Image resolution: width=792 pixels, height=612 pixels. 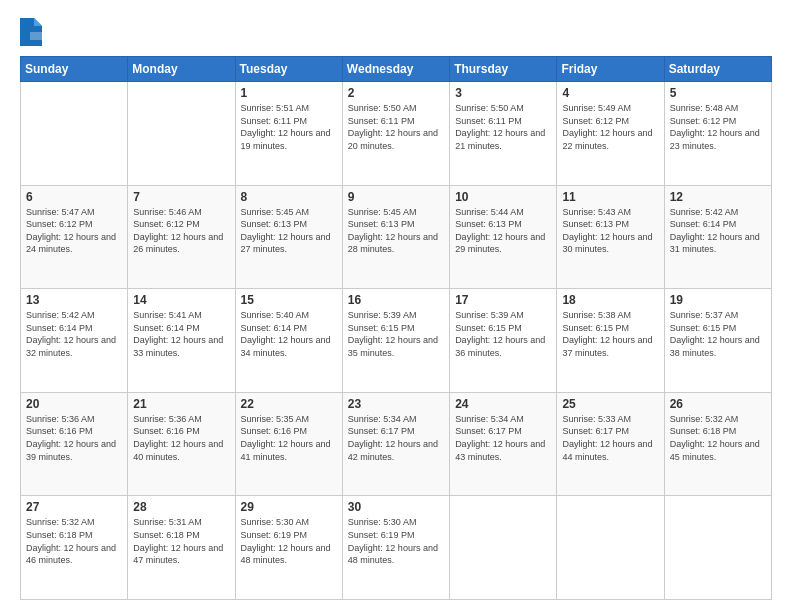 What do you see at coordinates (610, 404) in the screenshot?
I see `day-number: 25` at bounding box center [610, 404].